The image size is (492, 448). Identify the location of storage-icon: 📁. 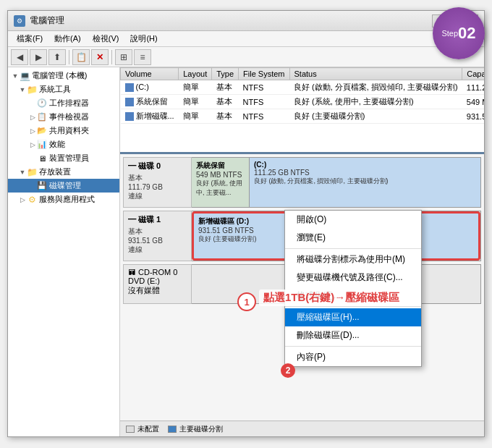
(32, 172).